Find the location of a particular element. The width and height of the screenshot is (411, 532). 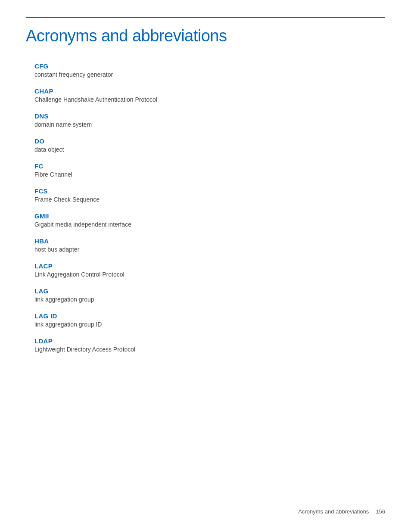

list-item: HBAhost bus adapter is located at coordinates (210, 245).